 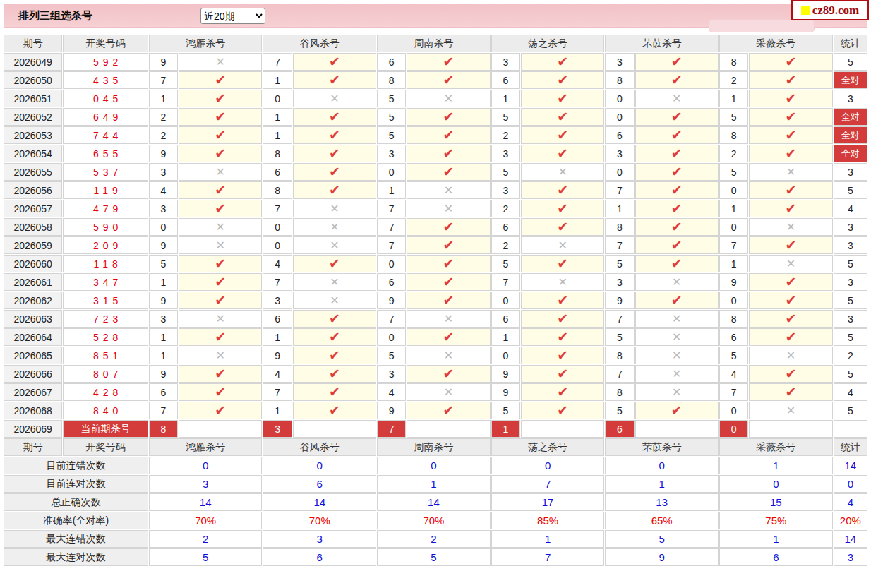 What do you see at coordinates (105, 62) in the screenshot?
I see `draw-number-cell: 592` at bounding box center [105, 62].